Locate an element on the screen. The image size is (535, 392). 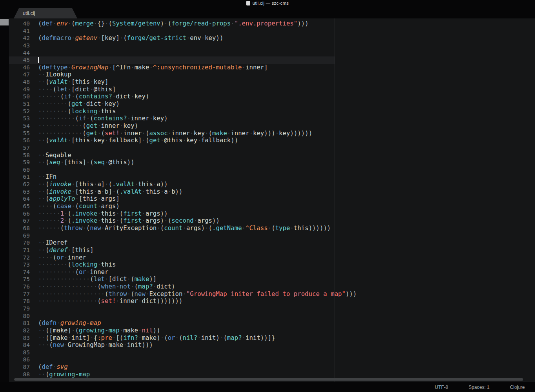
code-line: 51········(get·dict·key) is located at coordinates (272, 104).